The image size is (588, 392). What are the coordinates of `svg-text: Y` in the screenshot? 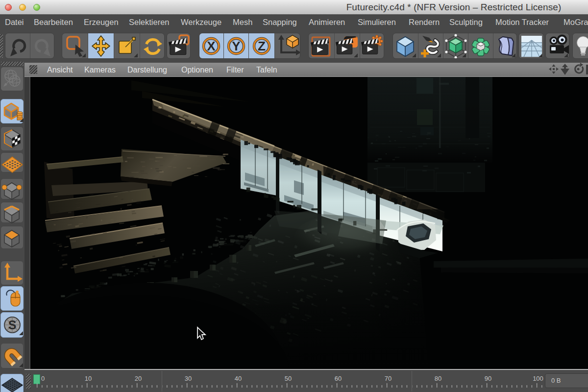 It's located at (236, 46).